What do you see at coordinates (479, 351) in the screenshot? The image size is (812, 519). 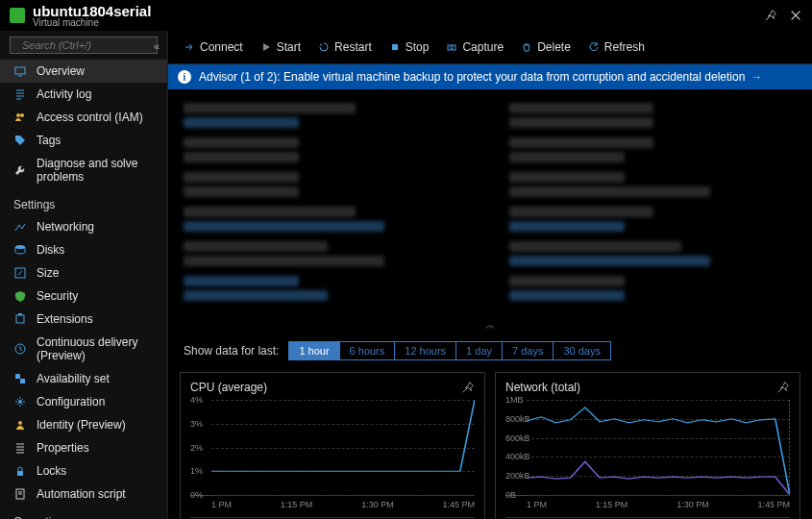 I see `time-range-1-day: 1 day` at bounding box center [479, 351].